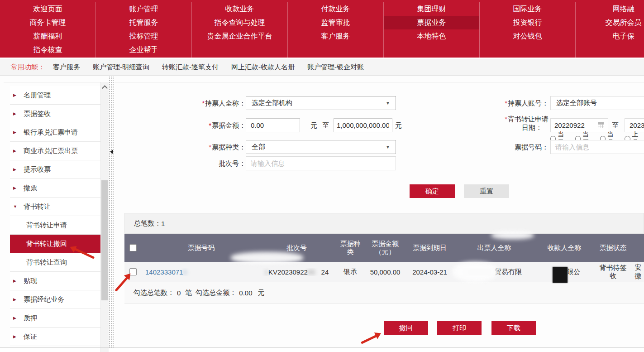 Image resolution: width=644 pixels, height=352 pixels. Describe the element at coordinates (105, 88) in the screenshot. I see `chevron-up-icon` at that location.